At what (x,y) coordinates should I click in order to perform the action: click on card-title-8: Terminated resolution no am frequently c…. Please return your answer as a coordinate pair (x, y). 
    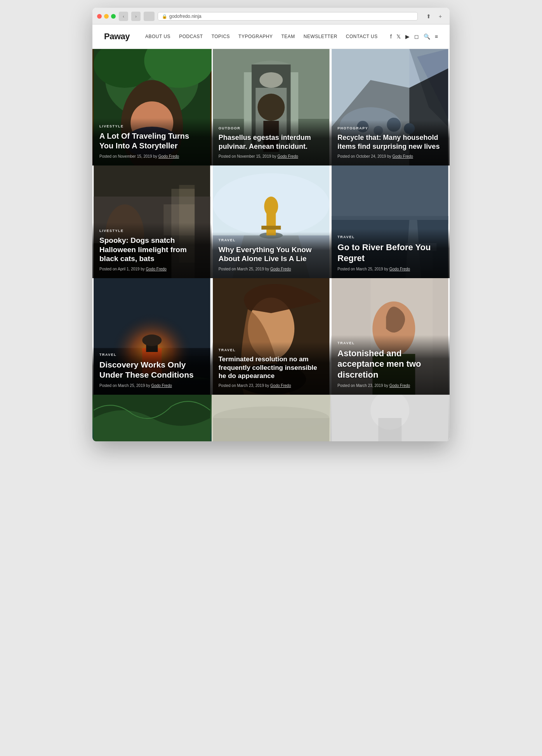
    Looking at the image, I should click on (271, 368).